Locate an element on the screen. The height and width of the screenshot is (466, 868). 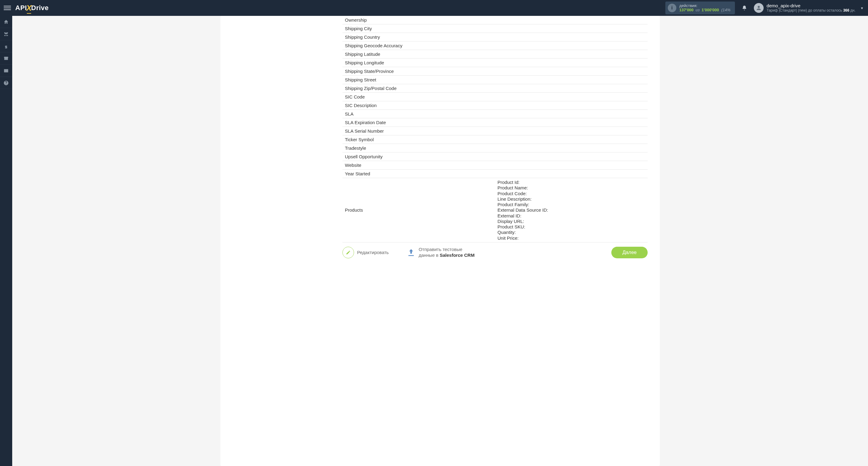
user-menu: demo_apix-drive Тариф |Стандарт| (new) д… is located at coordinates (805, 8).